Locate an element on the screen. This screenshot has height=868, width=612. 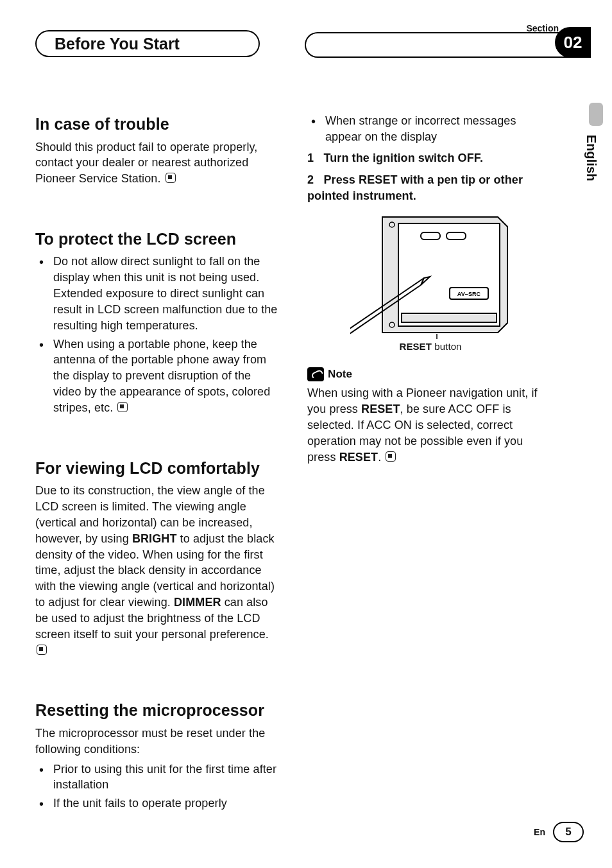
heading-trouble: In case of trouble is located at coordinates (158, 125).